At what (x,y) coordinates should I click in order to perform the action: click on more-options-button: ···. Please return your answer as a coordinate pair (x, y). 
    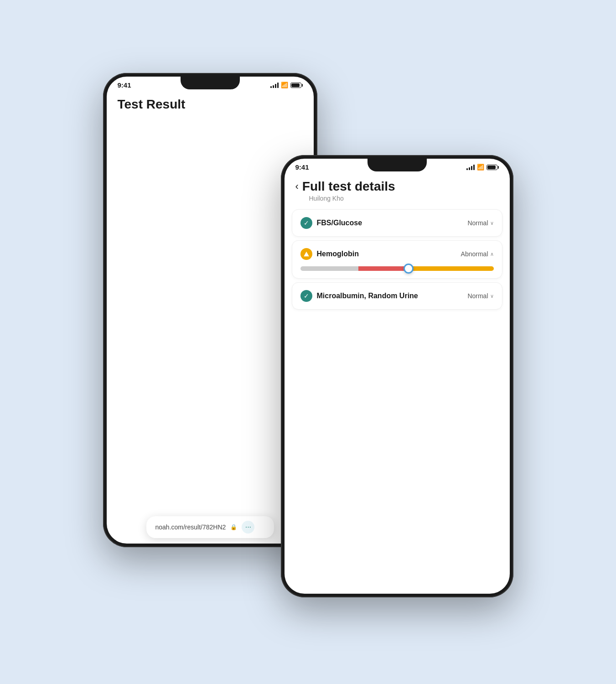
    Looking at the image, I should click on (248, 527).